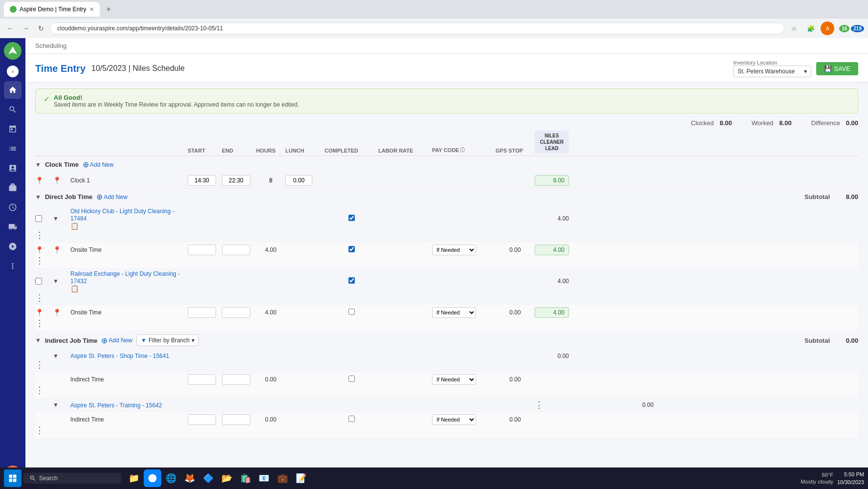  What do you see at coordinates (13, 478) in the screenshot?
I see `windows-start-btn` at bounding box center [13, 478].